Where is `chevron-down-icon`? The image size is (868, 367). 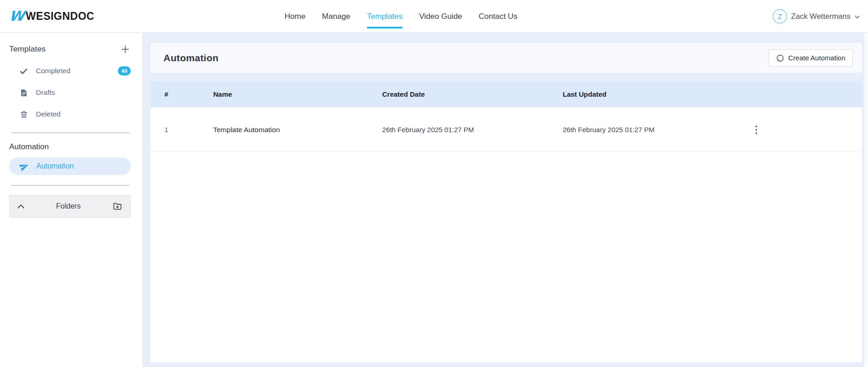
chevron-down-icon is located at coordinates (857, 17).